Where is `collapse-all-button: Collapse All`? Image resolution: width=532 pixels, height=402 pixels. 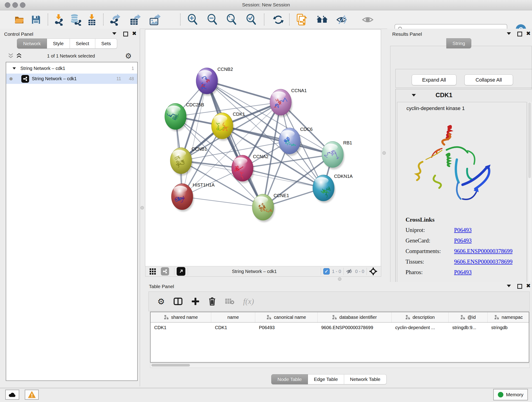
collapse-all-button: Collapse All is located at coordinates (489, 80).